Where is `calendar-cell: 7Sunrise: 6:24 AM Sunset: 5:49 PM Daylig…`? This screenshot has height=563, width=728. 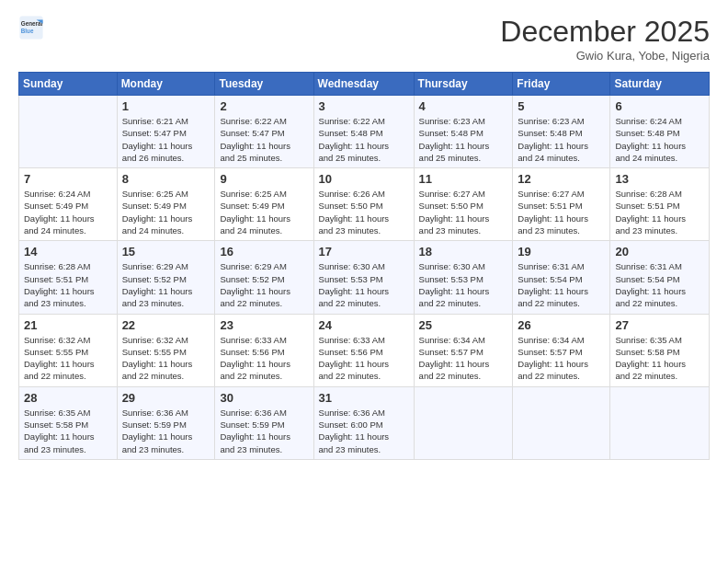 calendar-cell: 7Sunrise: 6:24 AM Sunset: 5:49 PM Daylig… is located at coordinates (68, 204).